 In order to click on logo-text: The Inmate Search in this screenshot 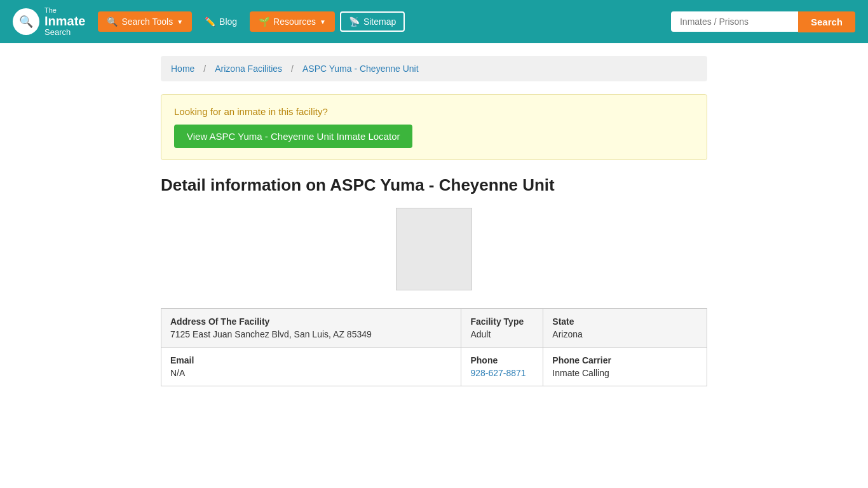, I will do `click(65, 22)`.